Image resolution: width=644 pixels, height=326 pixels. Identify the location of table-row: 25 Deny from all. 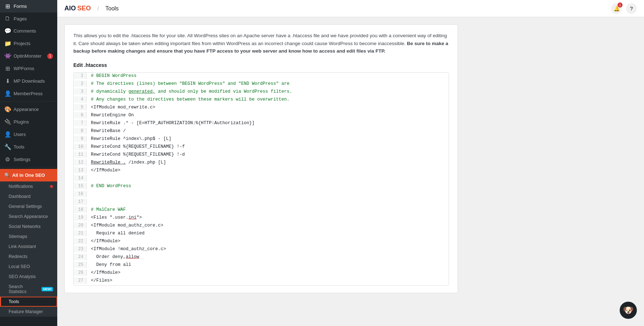
(261, 266).